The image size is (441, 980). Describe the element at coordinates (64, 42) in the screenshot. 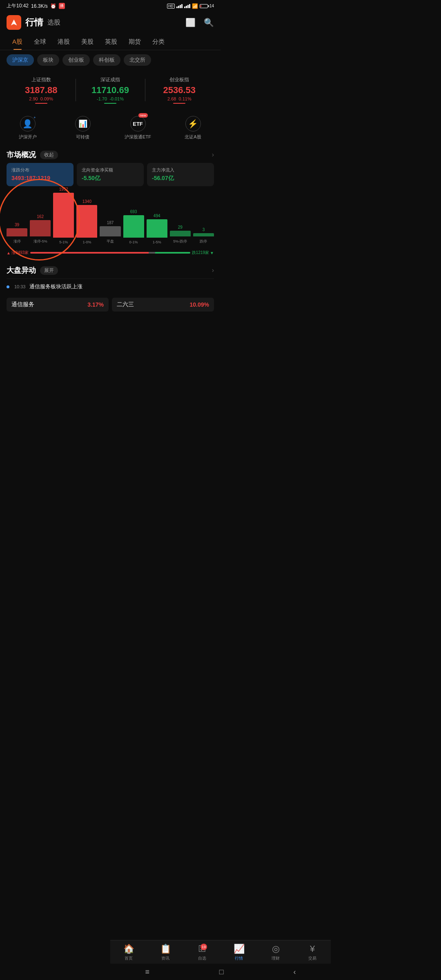

I see `tab-hk-stock: 港股` at that location.